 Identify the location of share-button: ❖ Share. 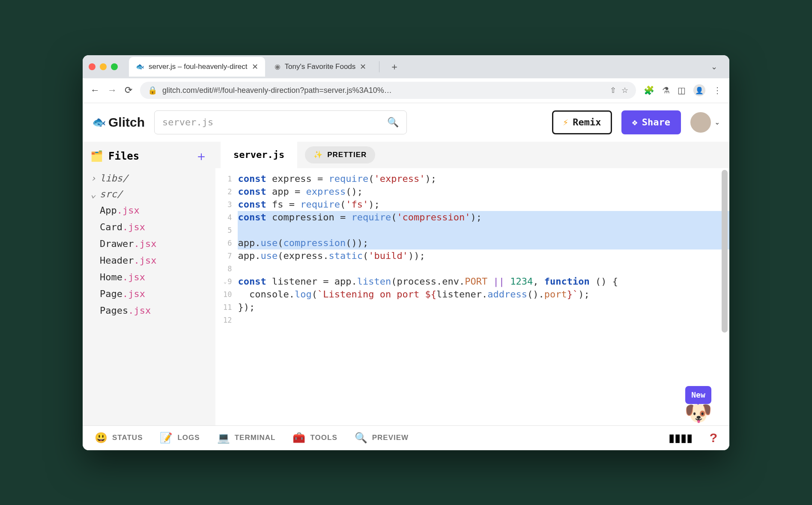
(651, 122).